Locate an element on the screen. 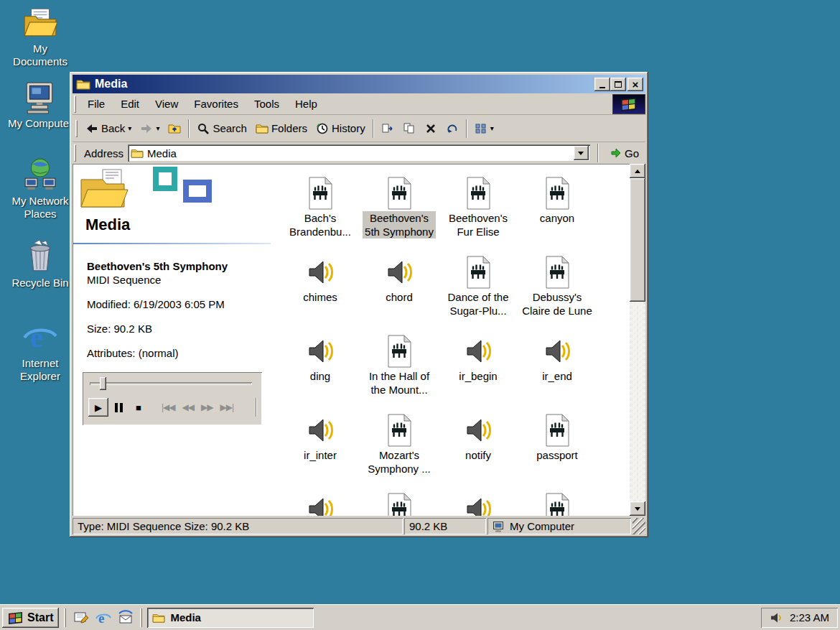  file-item: ir_begin is located at coordinates (478, 373).